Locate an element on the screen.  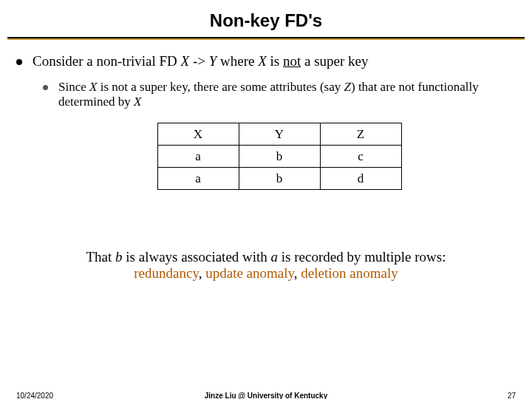
bullet-item-1: Consider a non-trivial FD X -> Y where X… is located at coordinates (266, 61).